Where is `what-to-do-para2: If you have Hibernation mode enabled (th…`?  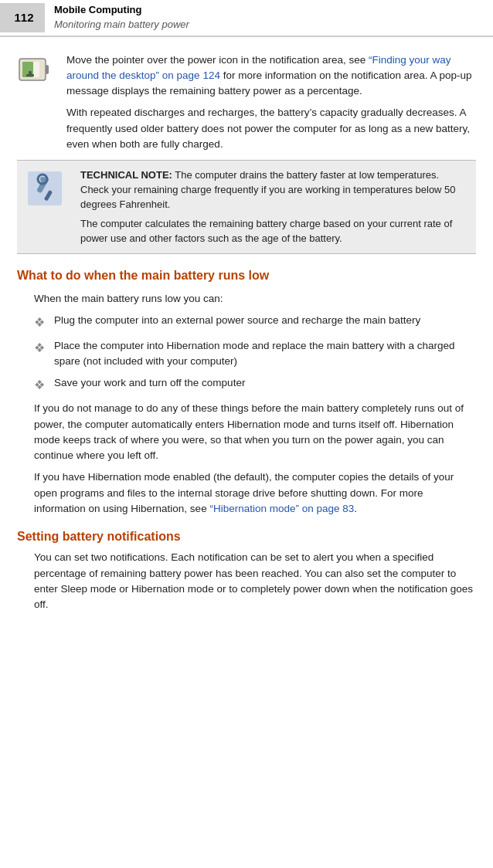 what-to-do-para2: If you have Hibernation mode enabled (th… is located at coordinates (255, 493).